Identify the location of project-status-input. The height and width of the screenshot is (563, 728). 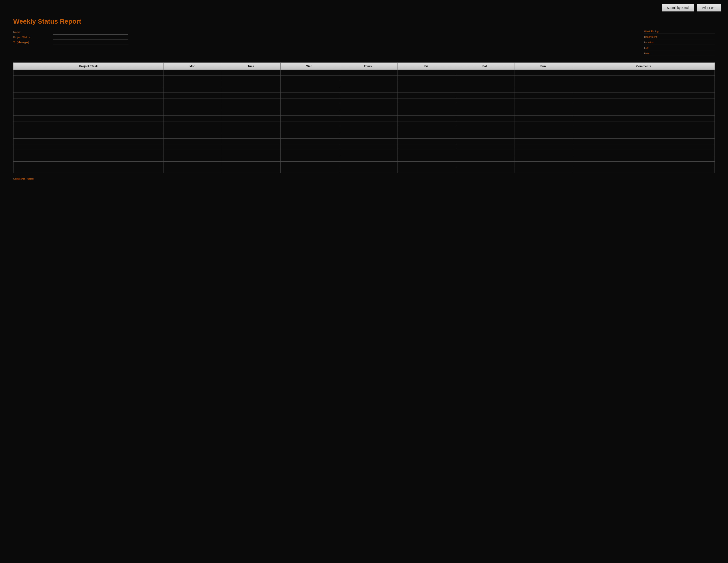
(91, 37).